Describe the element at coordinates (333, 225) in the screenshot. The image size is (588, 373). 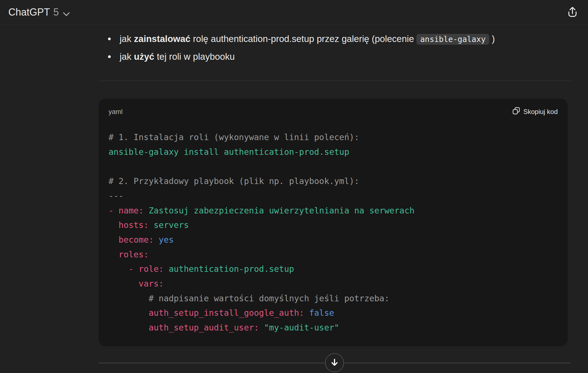
I see `code-line: hosts: servers` at that location.